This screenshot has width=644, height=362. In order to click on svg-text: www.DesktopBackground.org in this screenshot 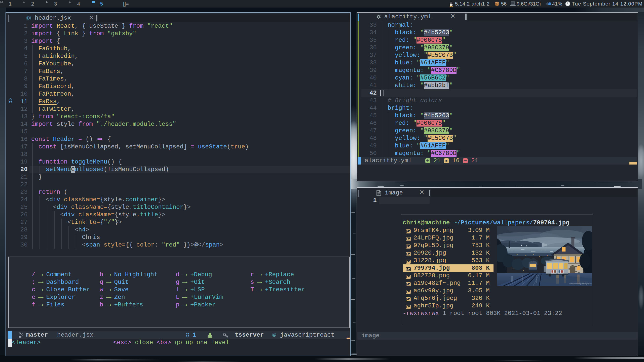, I will do `click(580, 284)`.